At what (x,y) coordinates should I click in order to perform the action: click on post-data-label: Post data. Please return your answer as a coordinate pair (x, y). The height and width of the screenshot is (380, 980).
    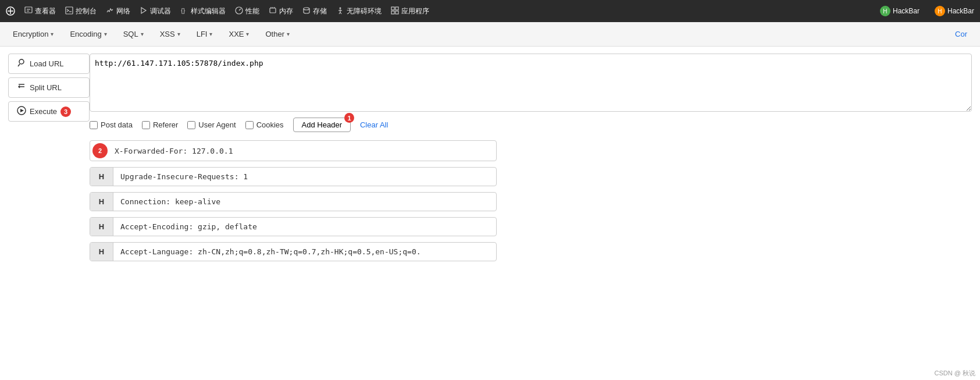
    Looking at the image, I should click on (116, 125).